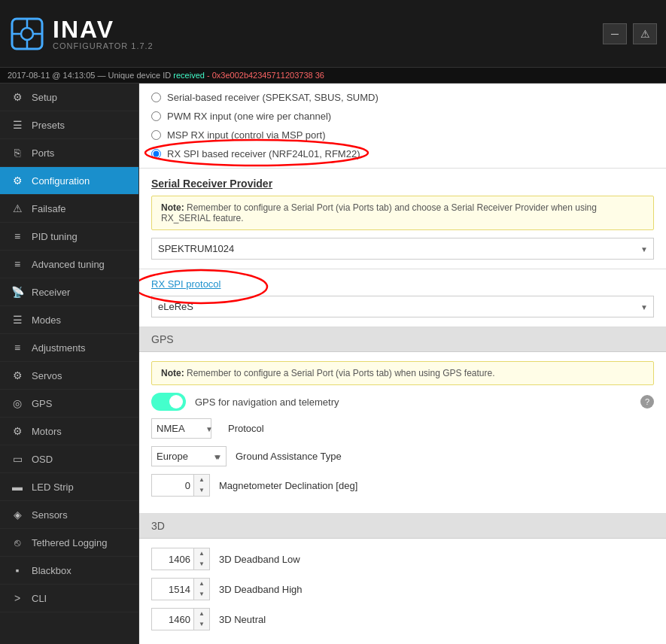 The height and width of the screenshot is (644, 666). What do you see at coordinates (173, 373) in the screenshot?
I see `gps-note-label: Note:` at bounding box center [173, 373].